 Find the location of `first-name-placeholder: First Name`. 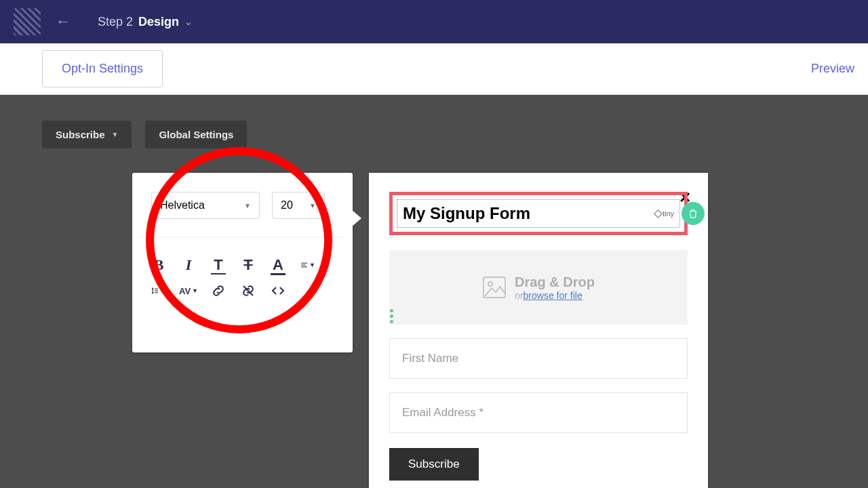

first-name-placeholder: First Name is located at coordinates (430, 359).